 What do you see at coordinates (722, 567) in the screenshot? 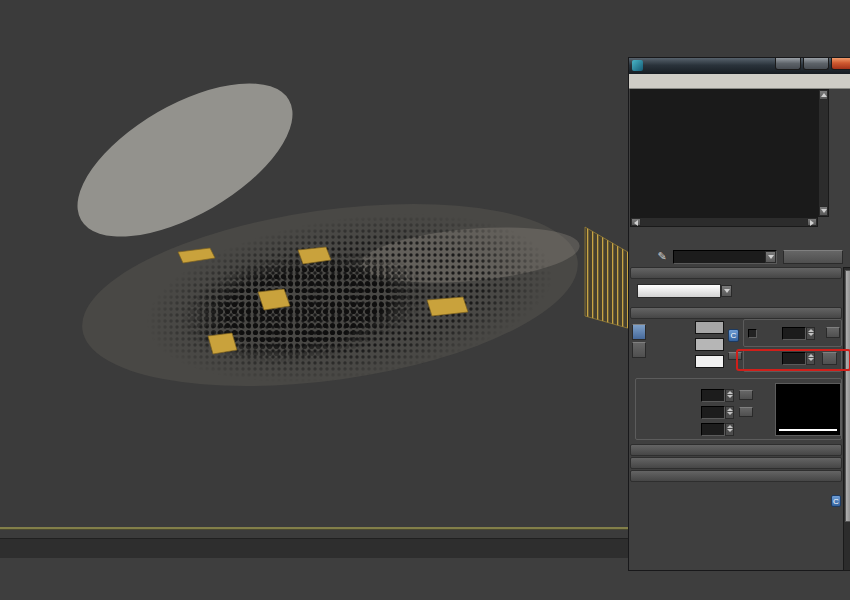
I see `logo-watermark` at bounding box center [722, 567].